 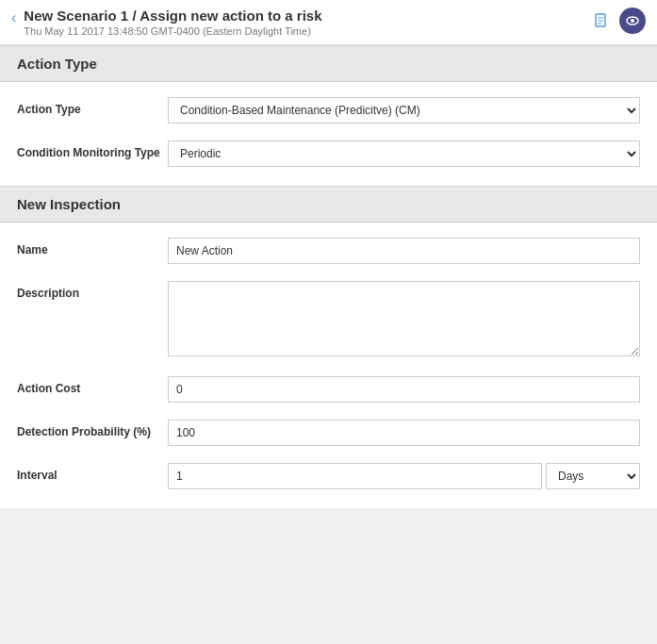 I want to click on action-type-select: Condition-Based Maintenance (Predicitve)…, so click(x=403, y=110).